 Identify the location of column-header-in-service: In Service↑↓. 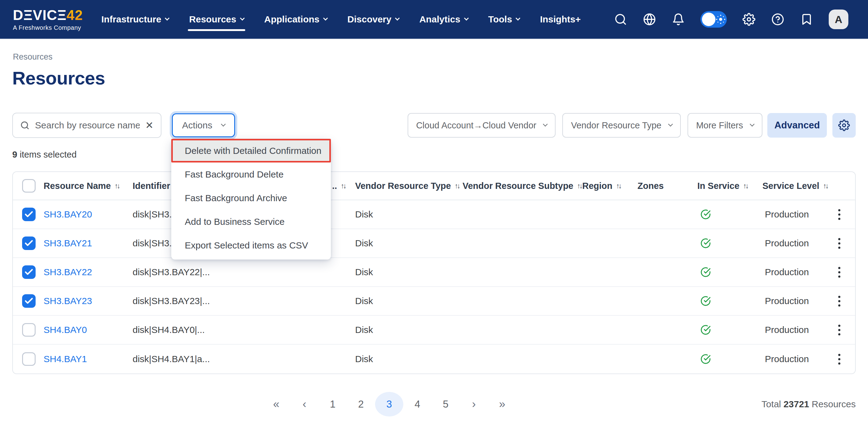
(730, 186).